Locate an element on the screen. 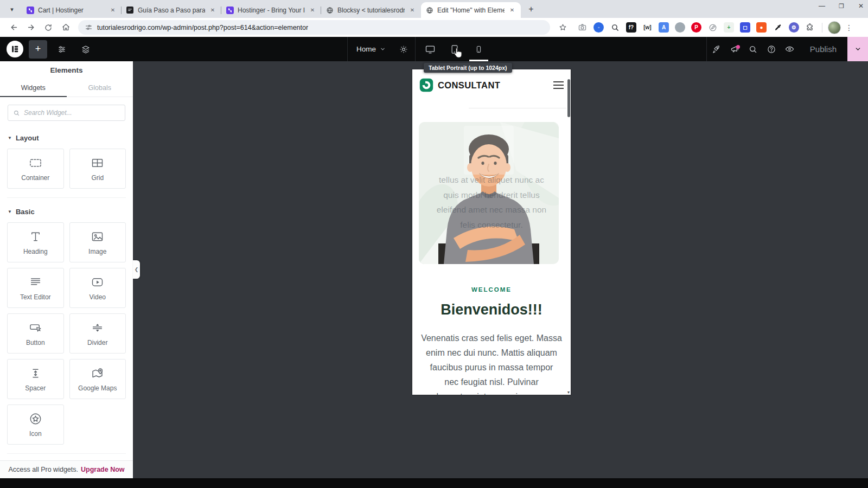 This screenshot has height=488, width=868. finder-search-icon is located at coordinates (753, 49).